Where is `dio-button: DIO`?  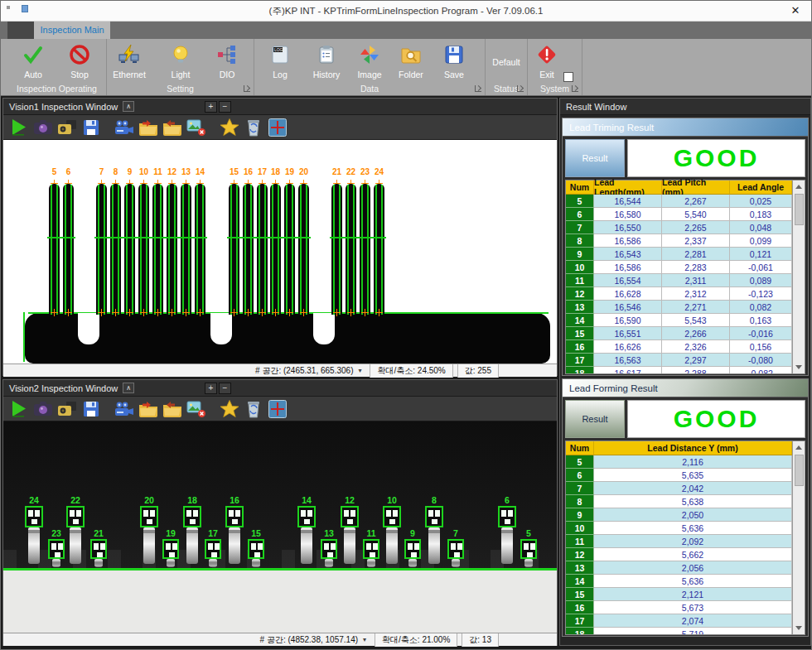 dio-button: DIO is located at coordinates (227, 61).